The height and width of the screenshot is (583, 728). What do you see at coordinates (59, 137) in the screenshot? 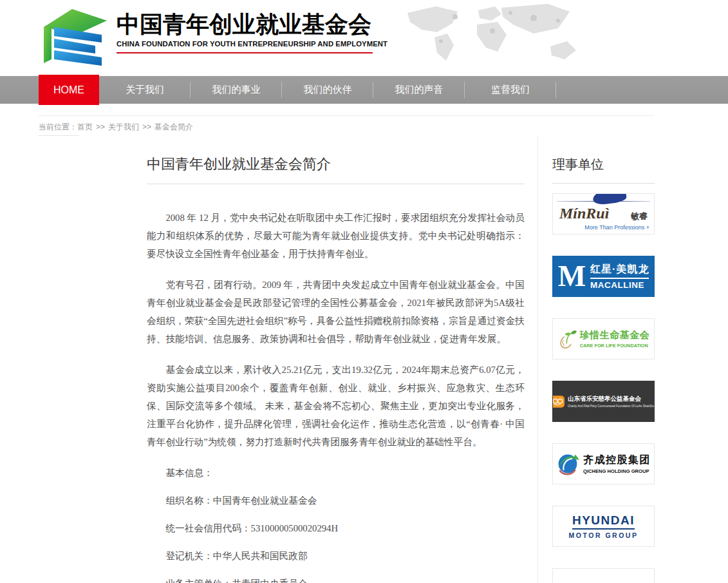
I see `left-column-border` at bounding box center [59, 137].